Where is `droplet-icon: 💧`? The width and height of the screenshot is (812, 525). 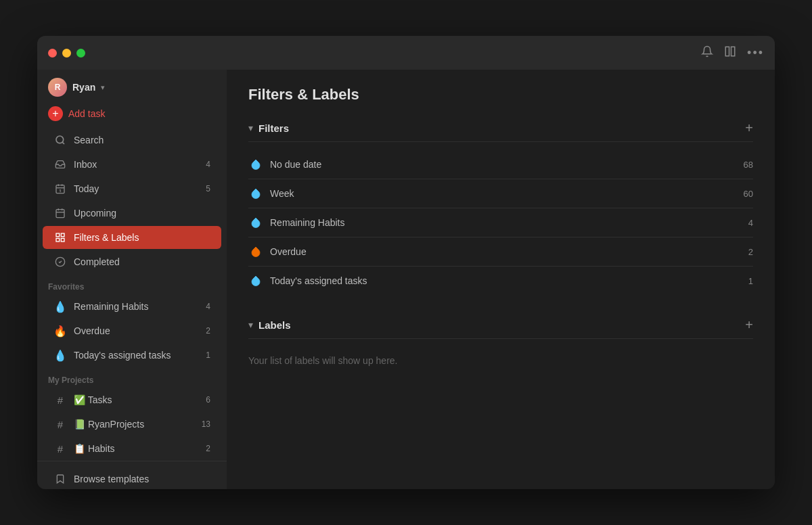
droplet-icon: 💧 is located at coordinates (60, 306).